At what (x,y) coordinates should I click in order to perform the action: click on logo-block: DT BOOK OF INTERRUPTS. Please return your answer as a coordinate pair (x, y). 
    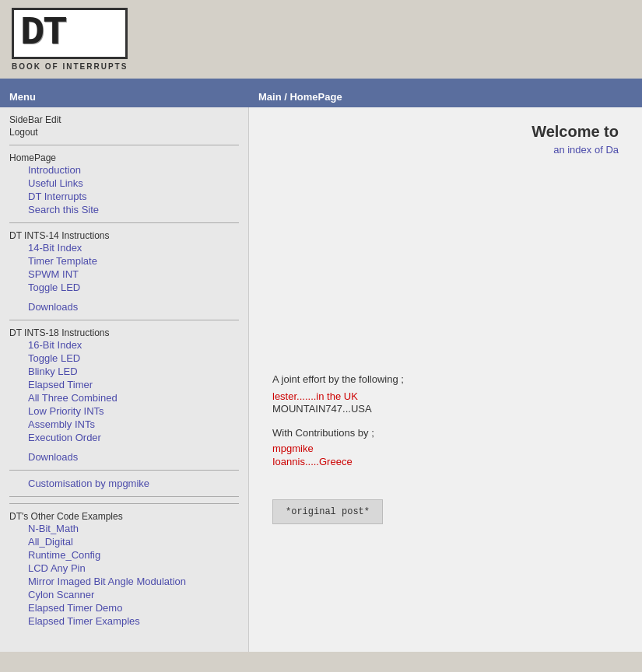
    Looking at the image, I should click on (70, 39).